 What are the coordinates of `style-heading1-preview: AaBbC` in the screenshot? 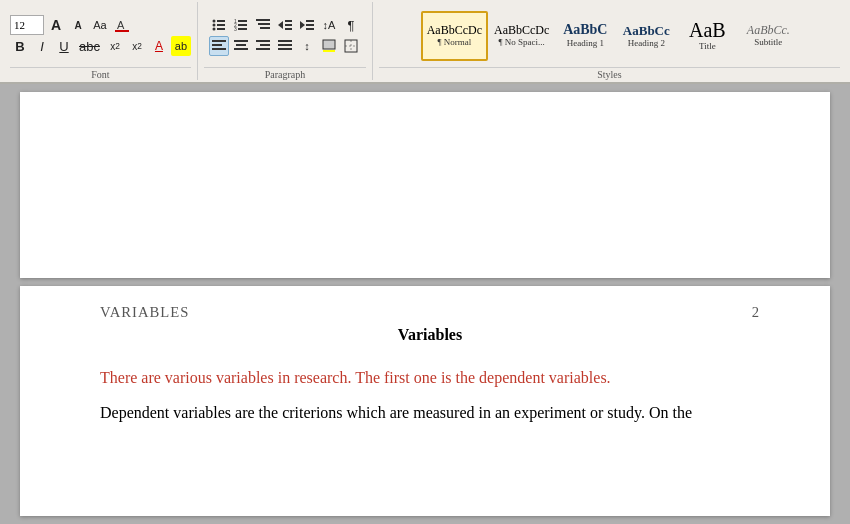 It's located at (585, 30).